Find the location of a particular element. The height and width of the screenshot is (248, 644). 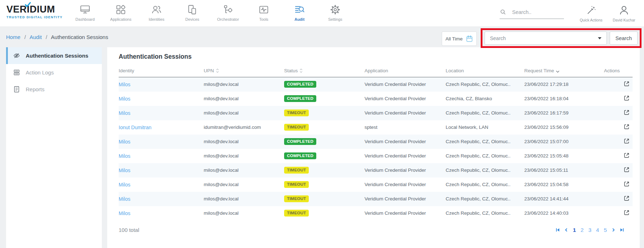

sidebar-item-authentication-sessions: Authentication Sessions is located at coordinates (54, 56).